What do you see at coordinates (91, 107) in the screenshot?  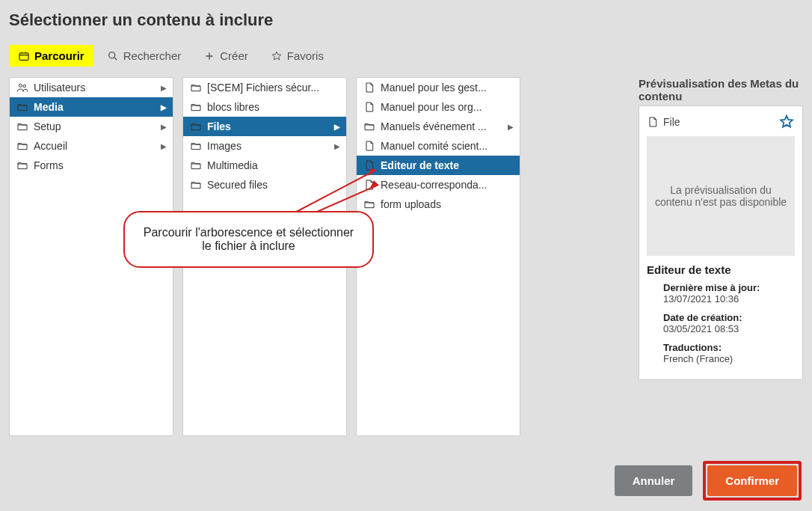 I see `tree-item: Media▶` at bounding box center [91, 107].